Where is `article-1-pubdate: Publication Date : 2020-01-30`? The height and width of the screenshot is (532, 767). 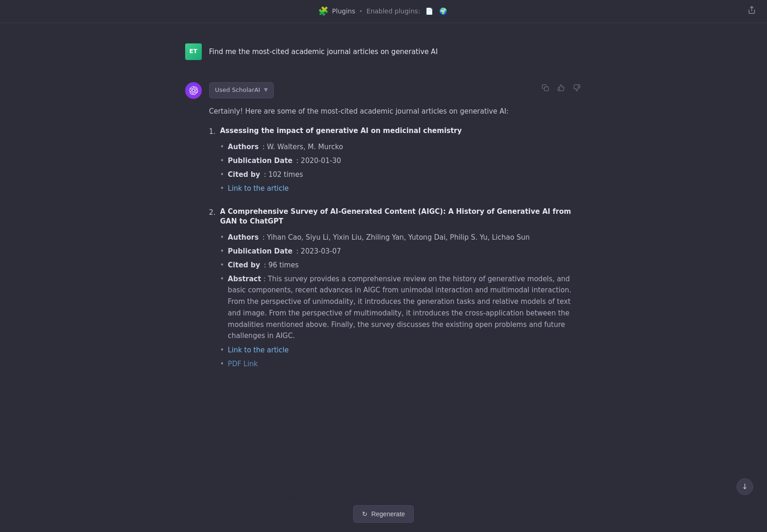
article-1-pubdate: Publication Date : 2020-01-30 is located at coordinates (401, 161).